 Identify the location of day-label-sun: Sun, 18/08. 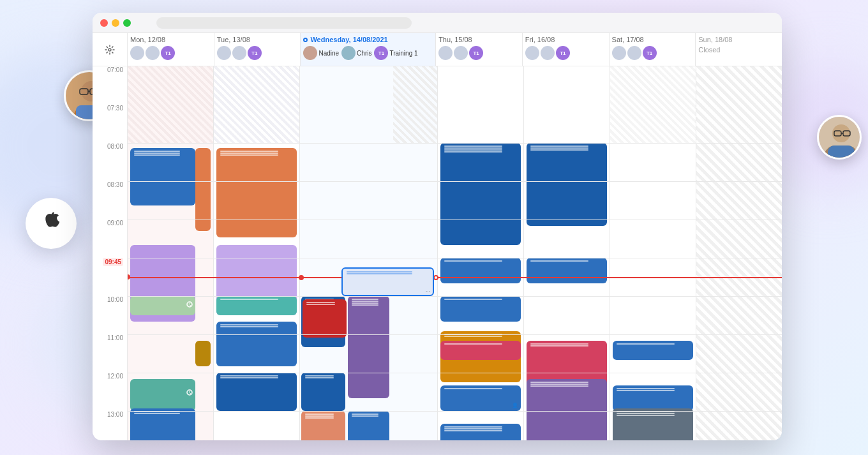
(739, 40).